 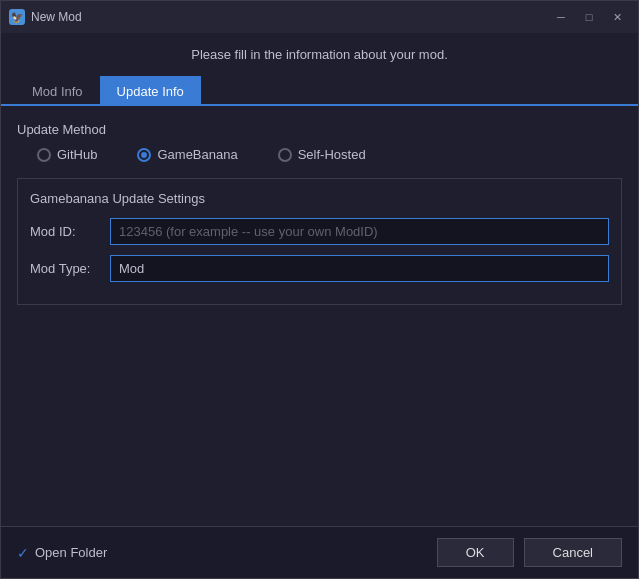 I want to click on mod-id-row: Mod ID:, so click(x=320, y=232).